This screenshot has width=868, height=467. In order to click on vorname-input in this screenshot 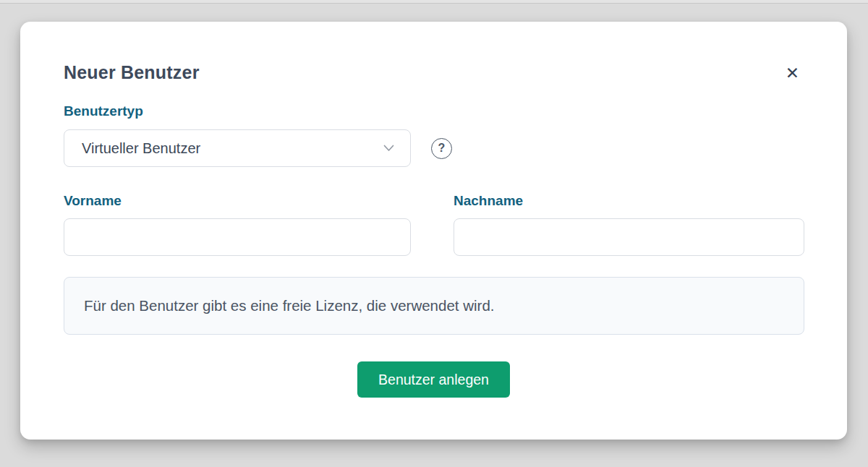, I will do `click(237, 237)`.